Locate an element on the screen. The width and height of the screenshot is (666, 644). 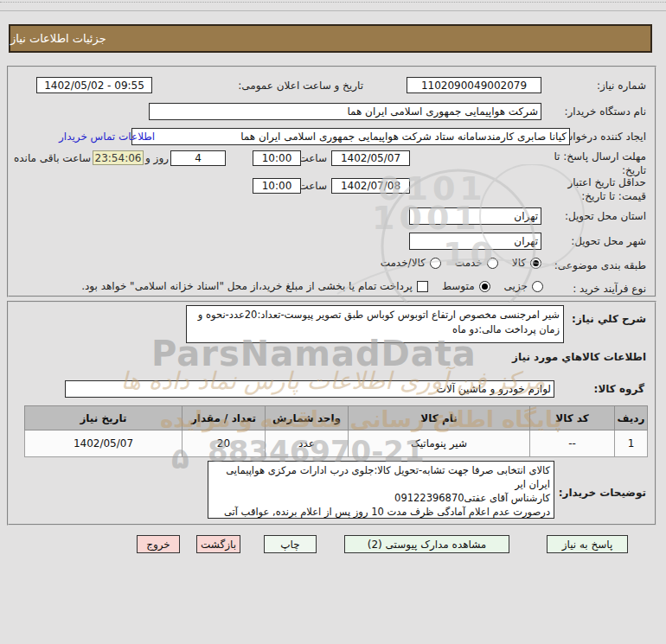
process-option-medium: متوسط is located at coordinates (466, 286).